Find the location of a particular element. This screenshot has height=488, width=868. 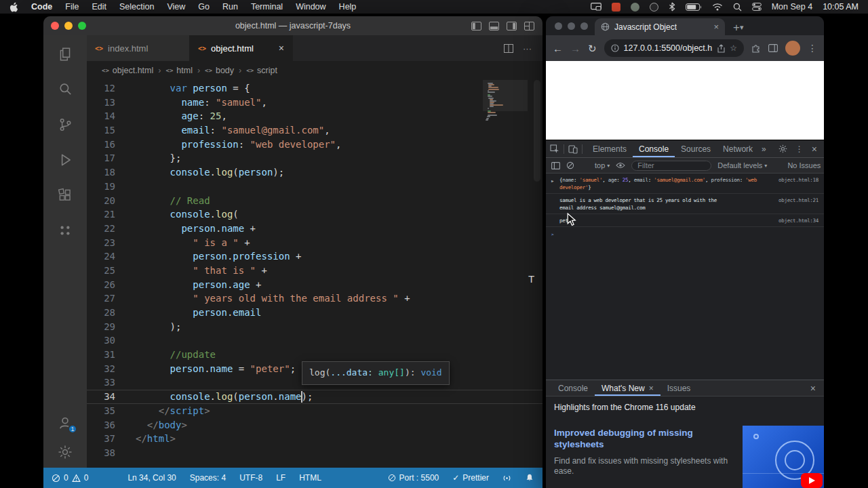

menu-selection: Selection is located at coordinates (137, 7).